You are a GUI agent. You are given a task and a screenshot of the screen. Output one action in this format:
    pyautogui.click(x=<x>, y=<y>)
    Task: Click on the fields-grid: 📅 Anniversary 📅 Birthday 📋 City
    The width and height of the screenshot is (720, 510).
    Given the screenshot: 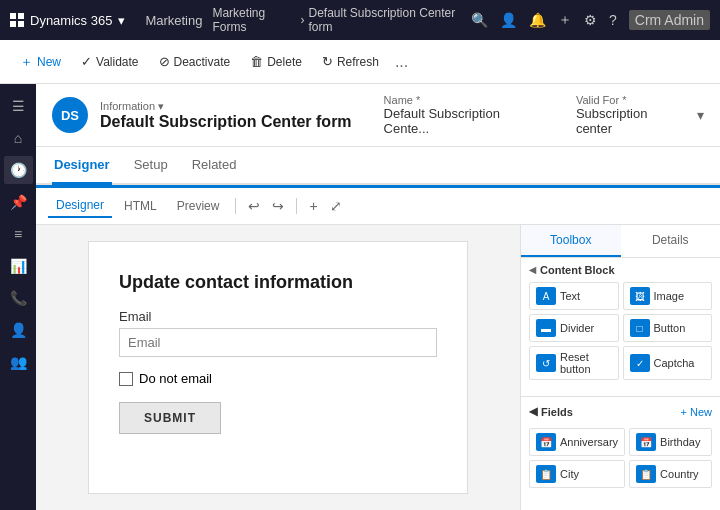 What is the action you would take?
    pyautogui.click(x=620, y=458)
    